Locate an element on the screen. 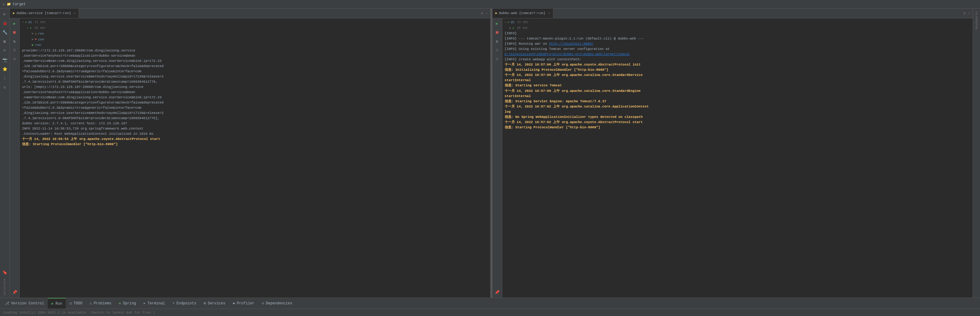 The height and width of the screenshot is (316, 980). tab-run: ▶ Run is located at coordinates (57, 303).